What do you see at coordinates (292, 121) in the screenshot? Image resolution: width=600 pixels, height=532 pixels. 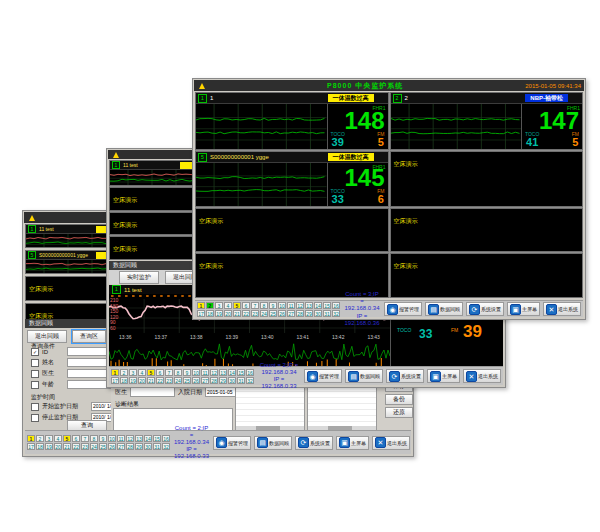 I see `bed-panel-1: 1 1 一体温数过高 FHR1 148 TOCO39 FM5` at bounding box center [292, 121].